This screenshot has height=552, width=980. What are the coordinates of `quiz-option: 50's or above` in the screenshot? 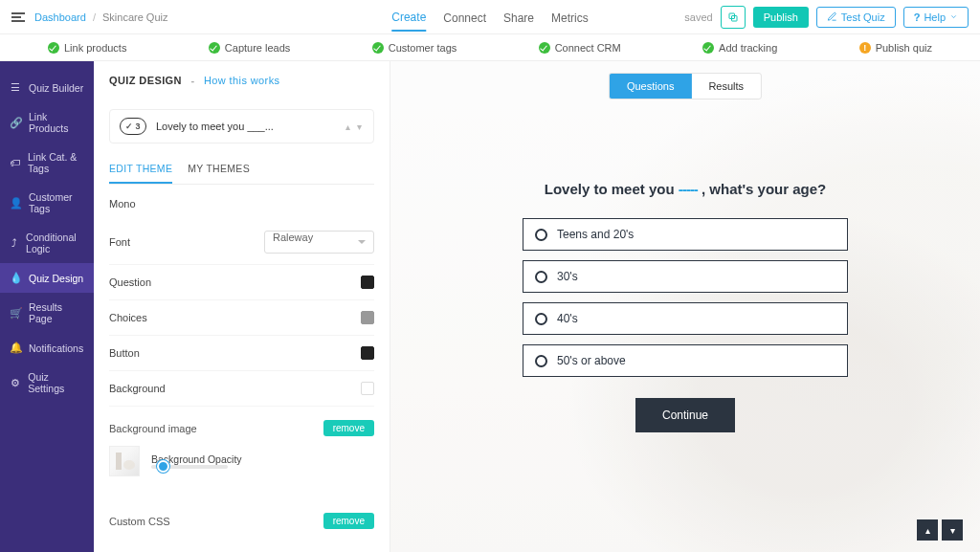 It's located at (685, 361).